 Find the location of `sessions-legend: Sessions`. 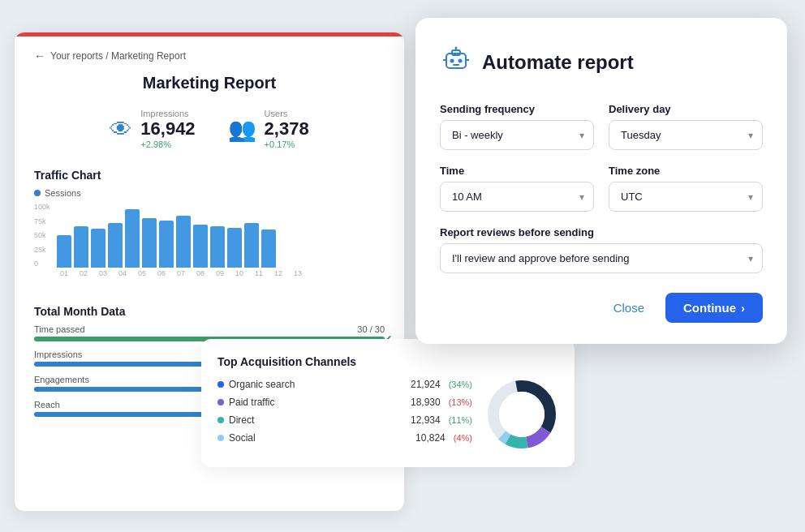

sessions-legend: Sessions is located at coordinates (209, 193).